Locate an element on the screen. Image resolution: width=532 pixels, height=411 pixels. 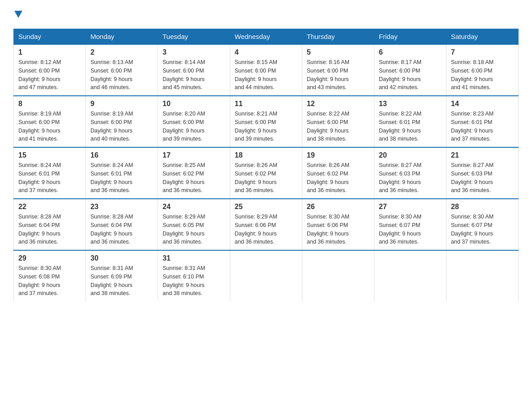
day-number: 24 is located at coordinates (194, 207).